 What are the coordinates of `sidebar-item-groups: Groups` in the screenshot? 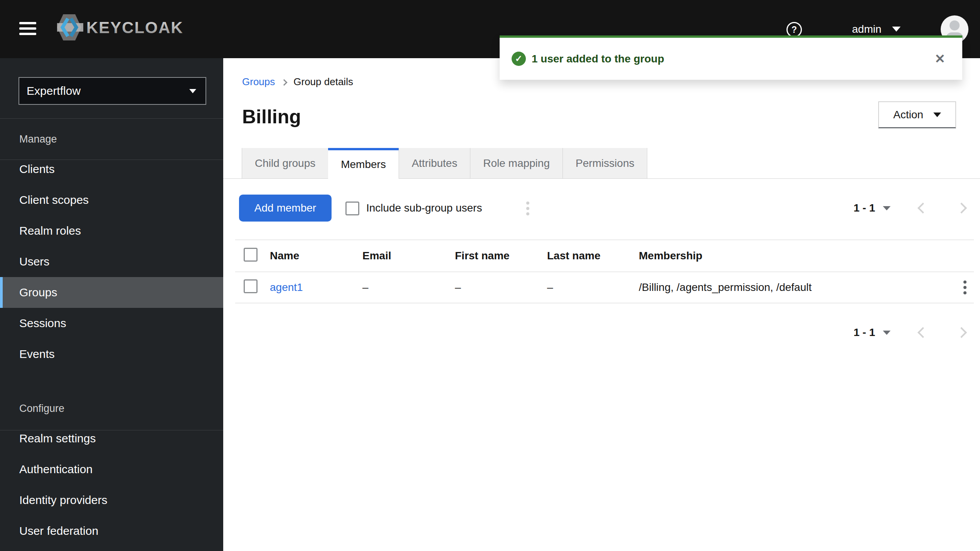 It's located at (112, 292).